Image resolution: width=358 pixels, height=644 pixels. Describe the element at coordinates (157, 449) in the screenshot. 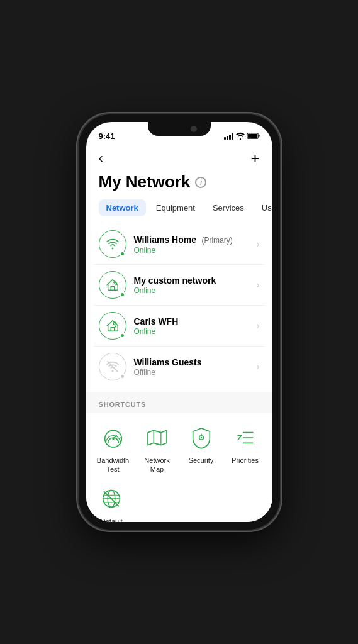

I see `shortcut-network-map: NetworkMap` at that location.